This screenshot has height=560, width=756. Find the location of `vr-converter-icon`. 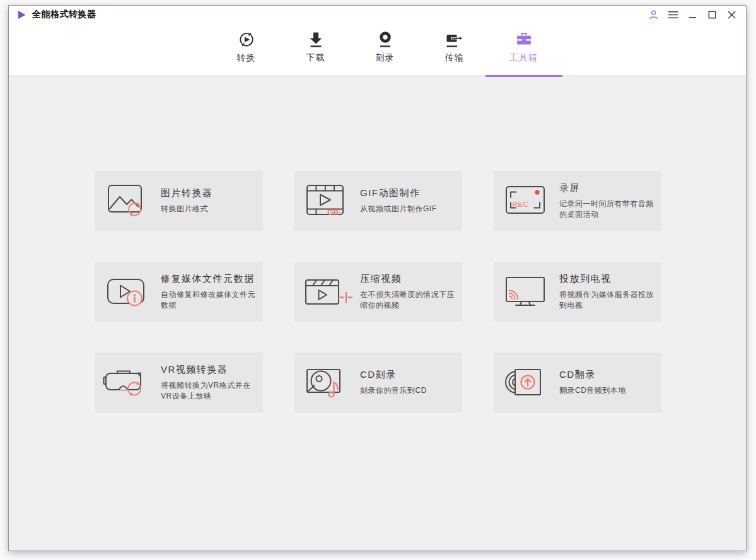

vr-converter-icon is located at coordinates (128, 383).